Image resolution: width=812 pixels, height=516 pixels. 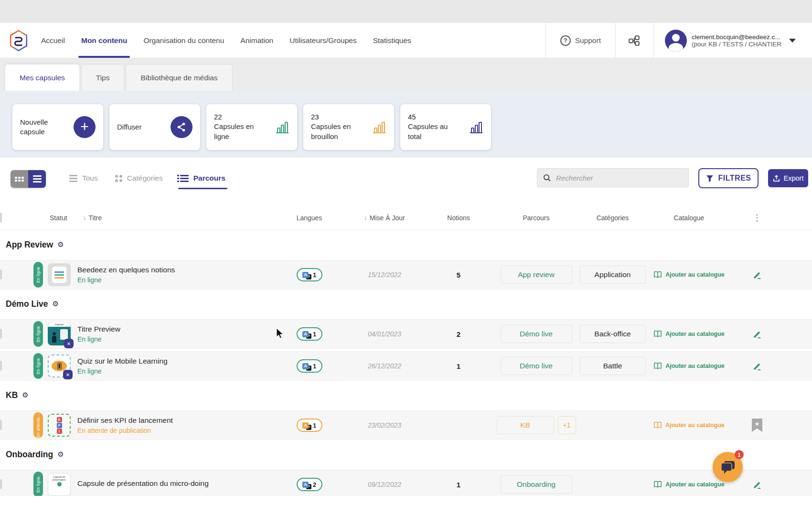 What do you see at coordinates (757, 218) in the screenshot?
I see `column-options: ⋮` at bounding box center [757, 218].